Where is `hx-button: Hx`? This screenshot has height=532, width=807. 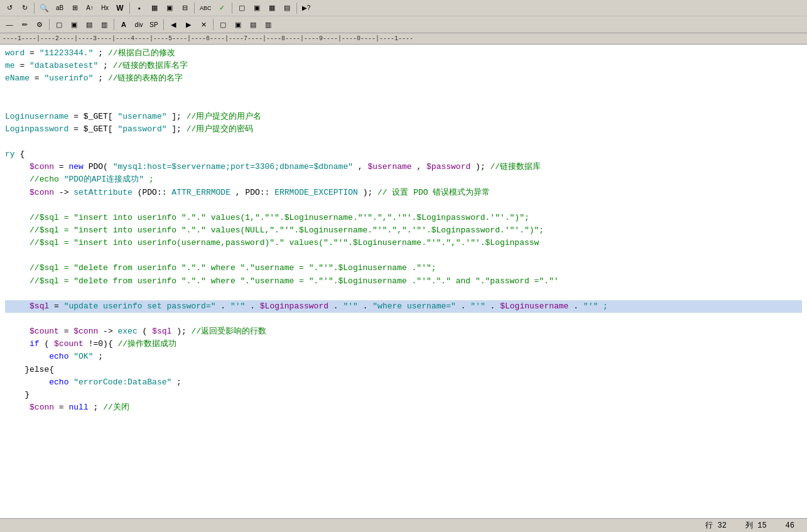 hx-button: Hx is located at coordinates (105, 8).